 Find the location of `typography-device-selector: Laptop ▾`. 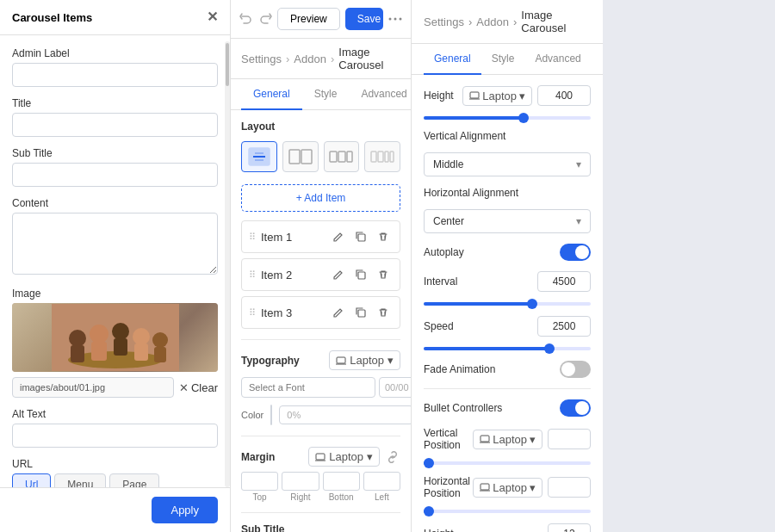

typography-device-selector: Laptop ▾ is located at coordinates (365, 360).